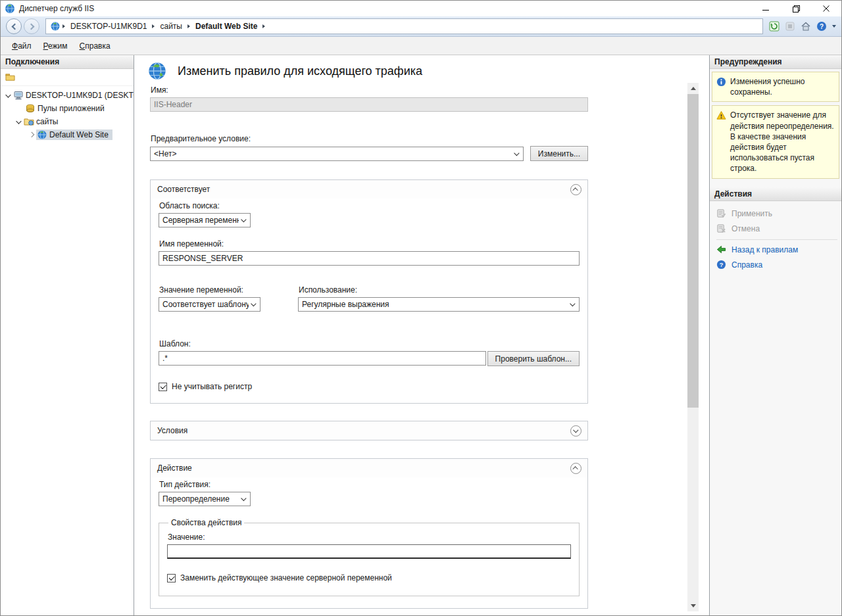 The width and height of the screenshot is (842, 616). What do you see at coordinates (337, 154) in the screenshot?
I see `precondition-select: <Нет>` at bounding box center [337, 154].